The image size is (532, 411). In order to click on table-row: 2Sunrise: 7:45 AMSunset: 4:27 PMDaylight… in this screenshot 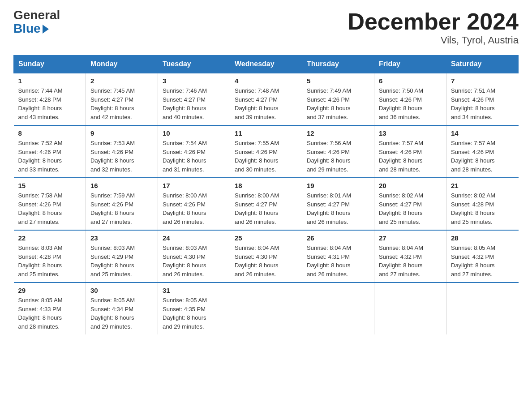, I will do `click(122, 99)`.